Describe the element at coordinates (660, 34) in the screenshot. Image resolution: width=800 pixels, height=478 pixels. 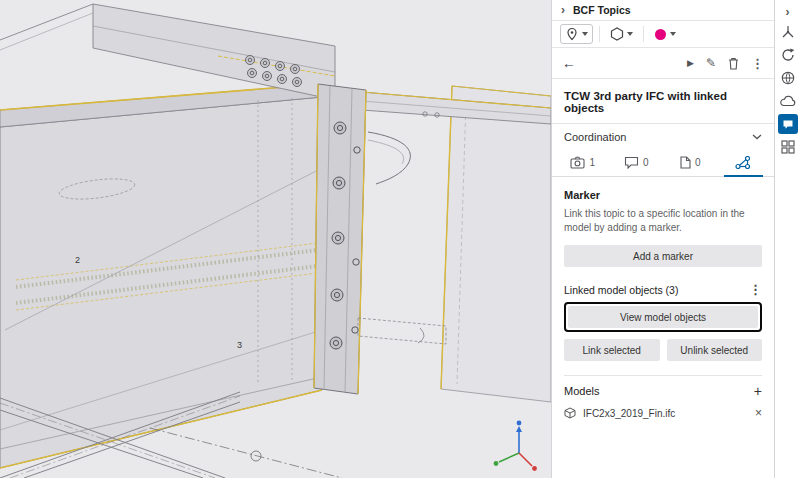
I see `color-swatch-icon` at that location.